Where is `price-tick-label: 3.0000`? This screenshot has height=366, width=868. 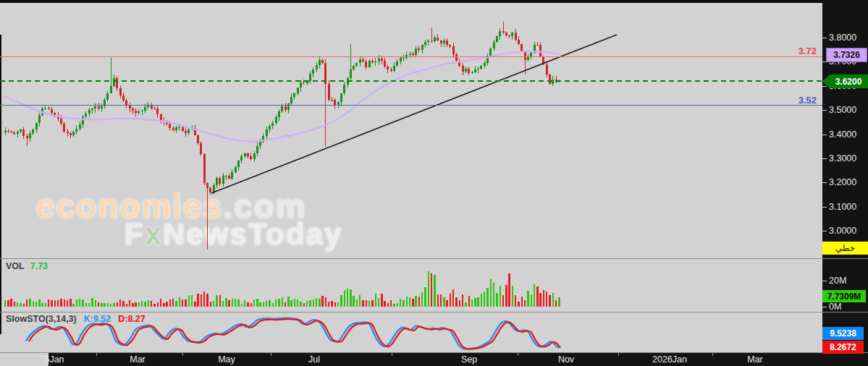
price-tick-label: 3.0000 is located at coordinates (843, 231).